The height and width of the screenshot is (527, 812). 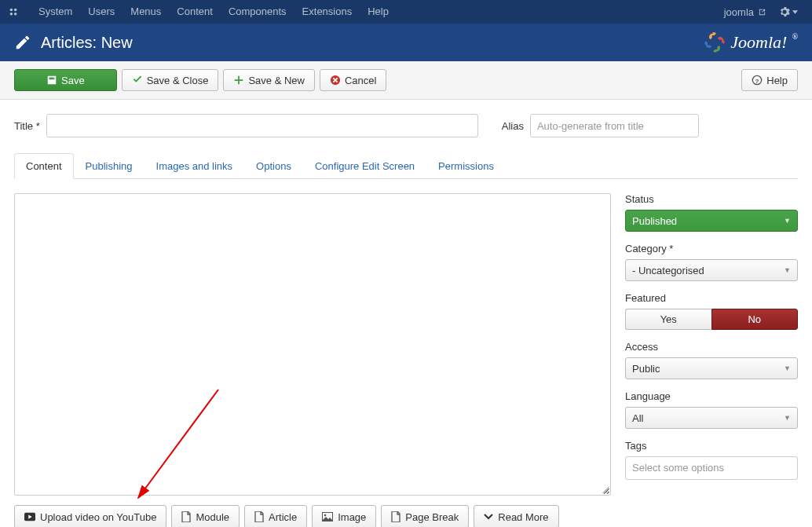 What do you see at coordinates (711, 396) in the screenshot?
I see `language-label: Language` at bounding box center [711, 396].